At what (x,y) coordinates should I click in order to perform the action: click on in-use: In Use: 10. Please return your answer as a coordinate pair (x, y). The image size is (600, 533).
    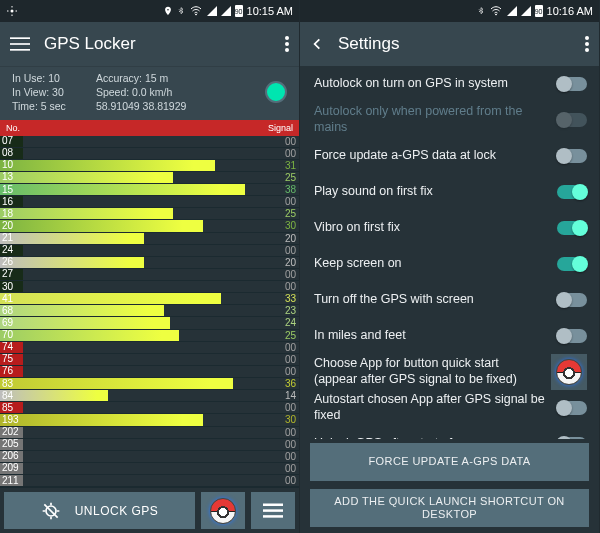
    Looking at the image, I should click on (39, 78).